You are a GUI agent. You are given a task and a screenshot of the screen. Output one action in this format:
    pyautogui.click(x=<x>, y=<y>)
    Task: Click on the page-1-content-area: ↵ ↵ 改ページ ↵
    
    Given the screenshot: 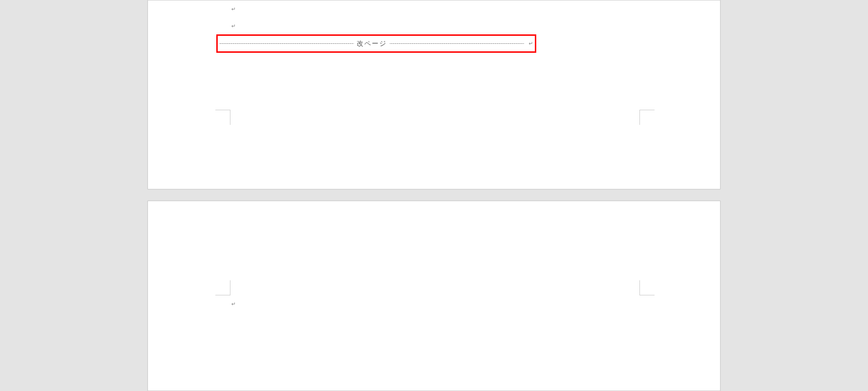 What is the action you would take?
    pyautogui.click(x=442, y=26)
    